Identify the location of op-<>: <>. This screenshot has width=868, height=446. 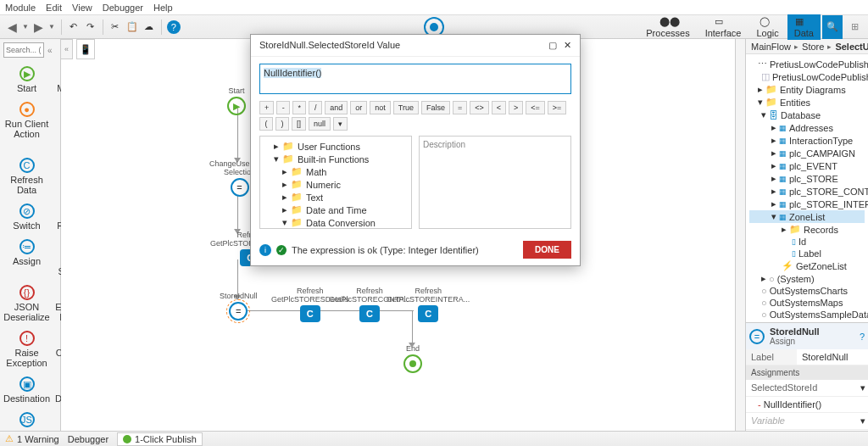
(480, 108).